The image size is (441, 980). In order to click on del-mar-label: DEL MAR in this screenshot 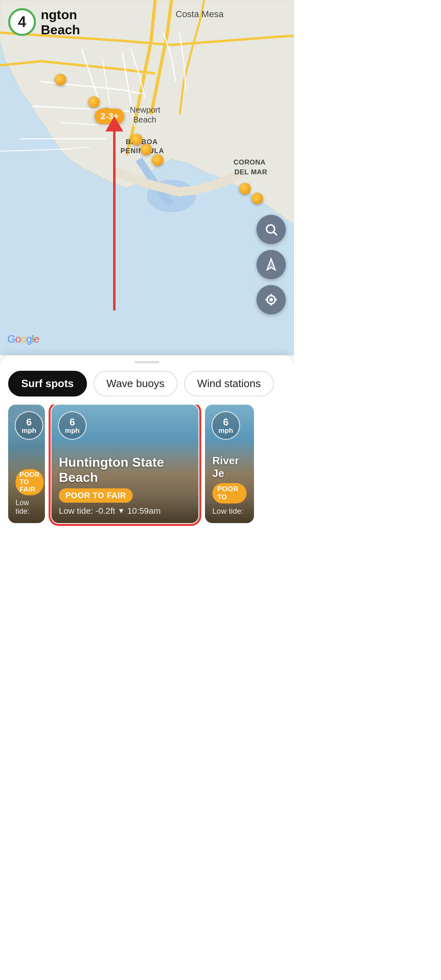, I will do `click(251, 172)`.